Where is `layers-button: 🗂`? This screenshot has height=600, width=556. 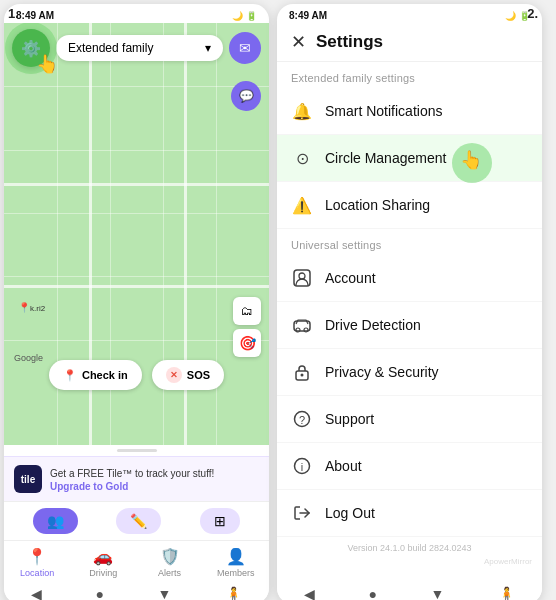
layers-button: 🗂 is located at coordinates (247, 311).